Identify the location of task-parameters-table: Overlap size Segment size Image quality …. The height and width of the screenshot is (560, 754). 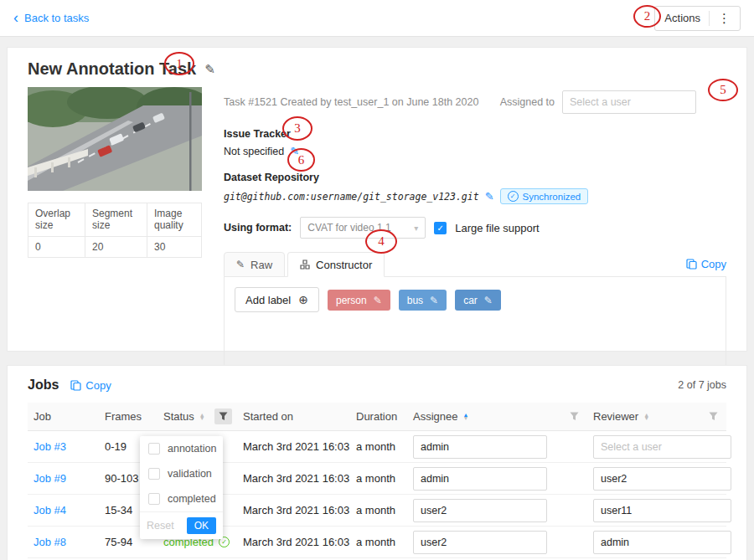
(115, 230).